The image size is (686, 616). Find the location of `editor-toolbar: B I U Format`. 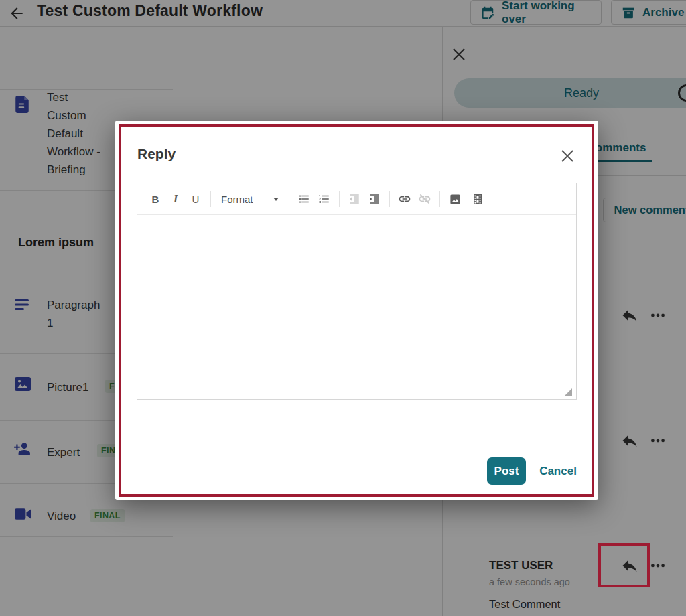

editor-toolbar: B I U Format is located at coordinates (356, 200).